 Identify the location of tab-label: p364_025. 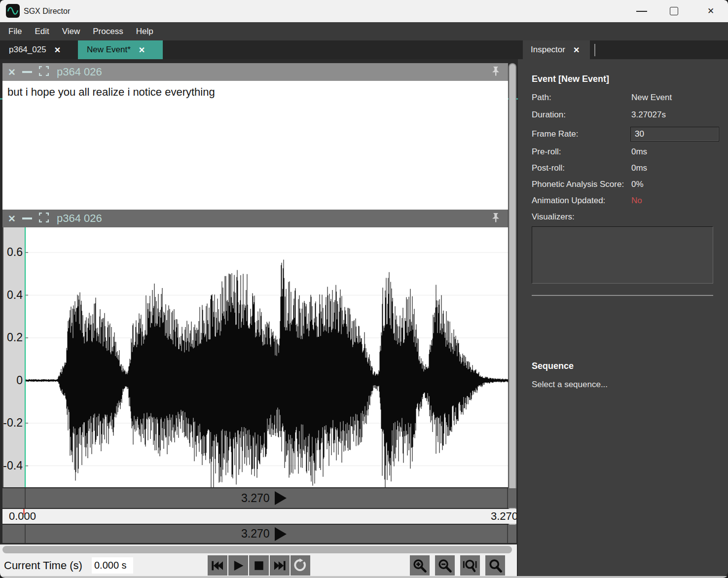
(28, 50).